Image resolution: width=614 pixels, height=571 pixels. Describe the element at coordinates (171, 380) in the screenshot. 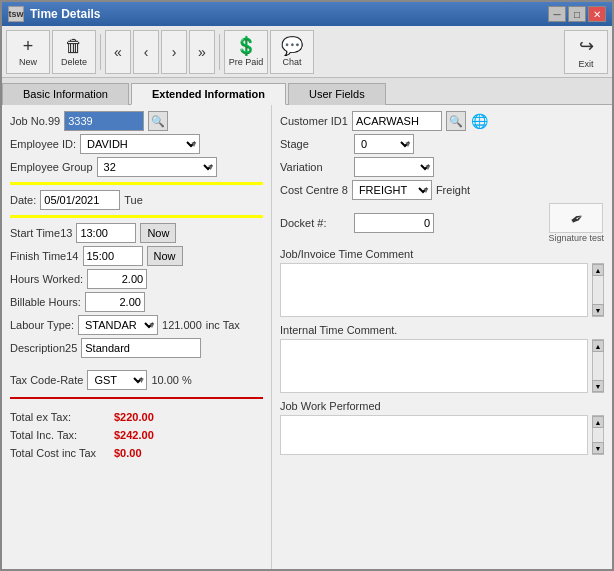

I see `tax-rate: 10.00 %` at that location.